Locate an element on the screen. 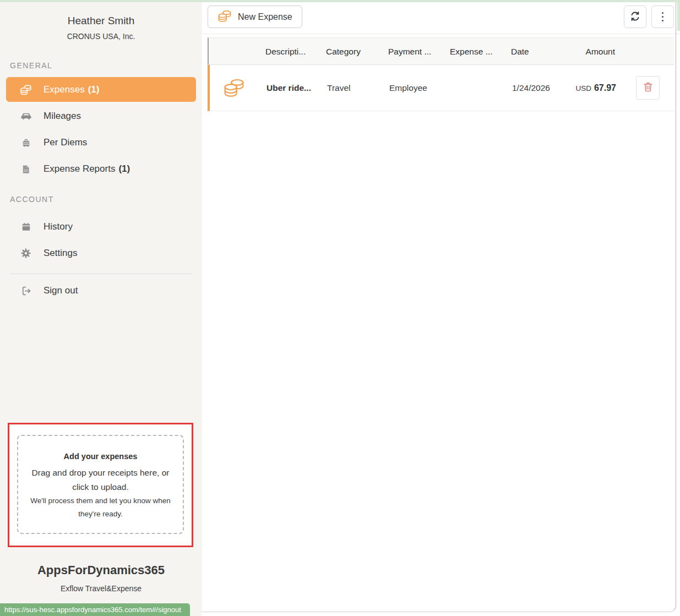 The image size is (680, 616). column-header-description: Descripti... is located at coordinates (285, 52).